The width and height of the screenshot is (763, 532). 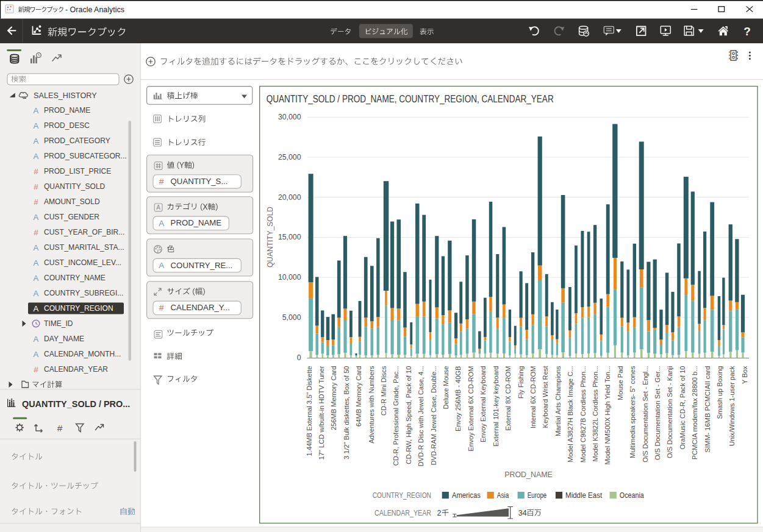 What do you see at coordinates (458, 399) in the screenshot?
I see `svg-text: Envoy 256MB - 40GB` at bounding box center [458, 399].